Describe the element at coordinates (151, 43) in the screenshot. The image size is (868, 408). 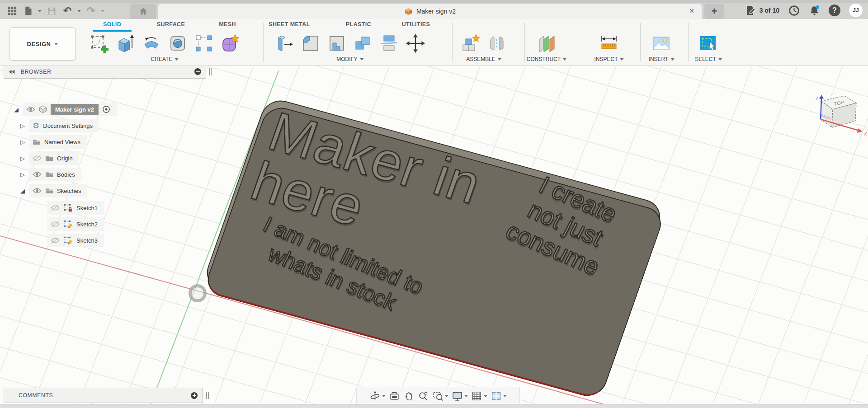
I see `revolve-icon` at that location.